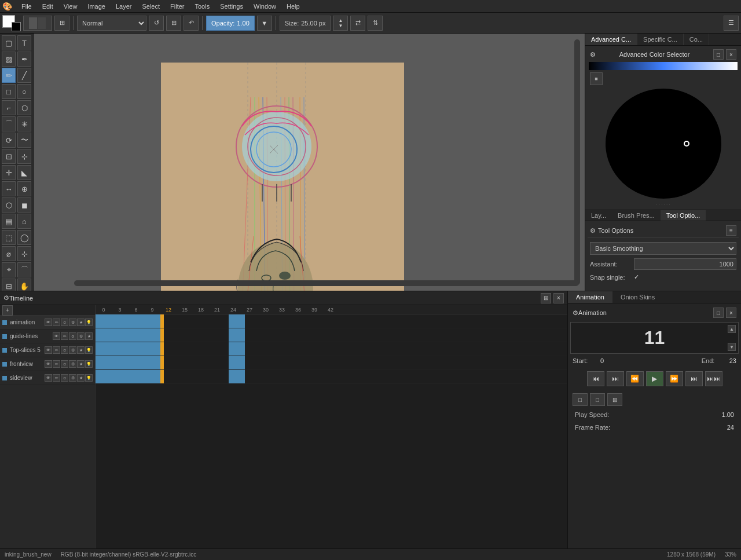  I want to click on brush-preset-btn: ⊞, so click(62, 23).